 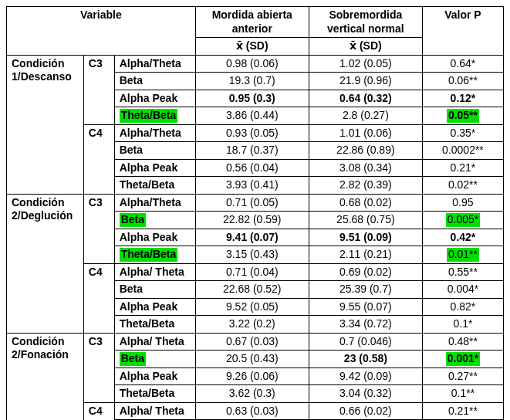 I want to click on pvalue-cell: 0.21*, so click(x=463, y=168).